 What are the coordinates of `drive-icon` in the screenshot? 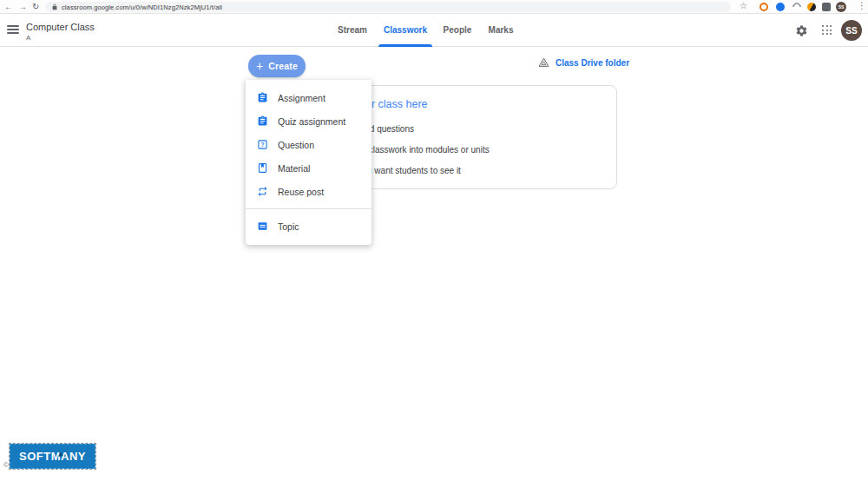 It's located at (543, 63).